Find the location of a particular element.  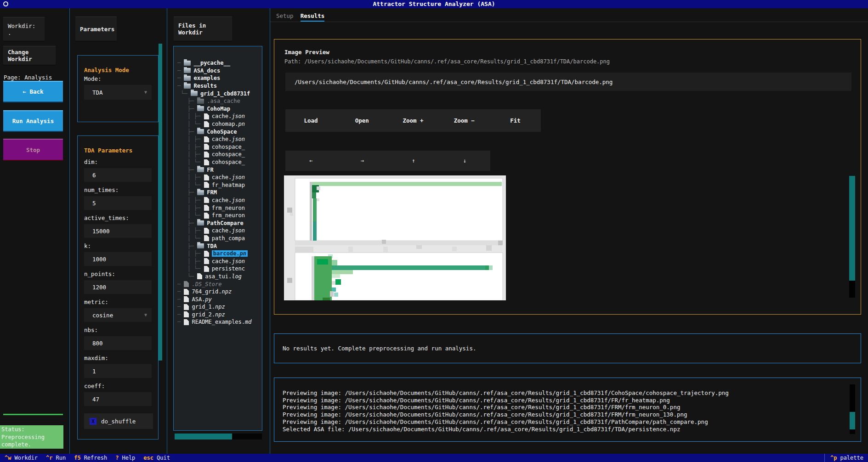

tree-item-asa_tui.log: └─ asa_tui.log is located at coordinates (220, 276).